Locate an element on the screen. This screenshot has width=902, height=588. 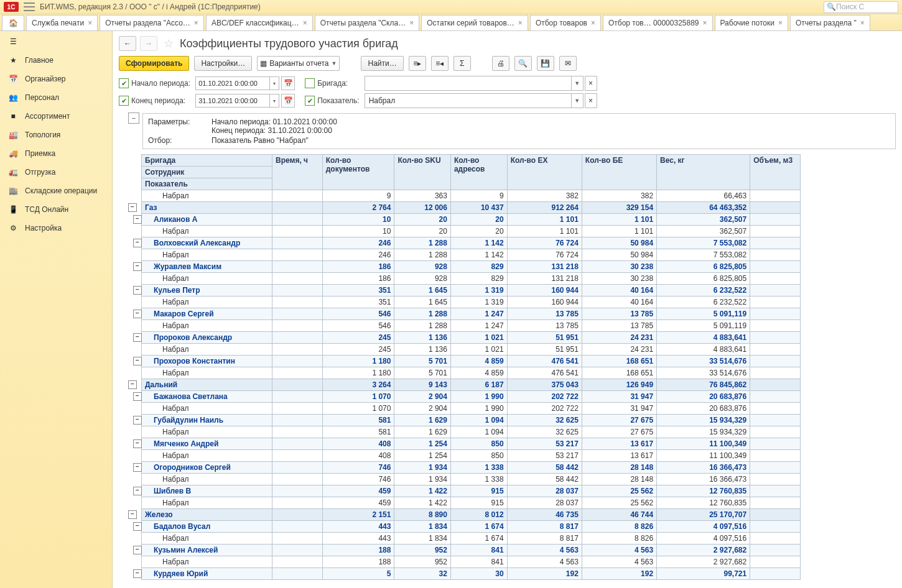
table-row: −Огородников Сергей7461 9341 33858 44228… is located at coordinates (472, 467).